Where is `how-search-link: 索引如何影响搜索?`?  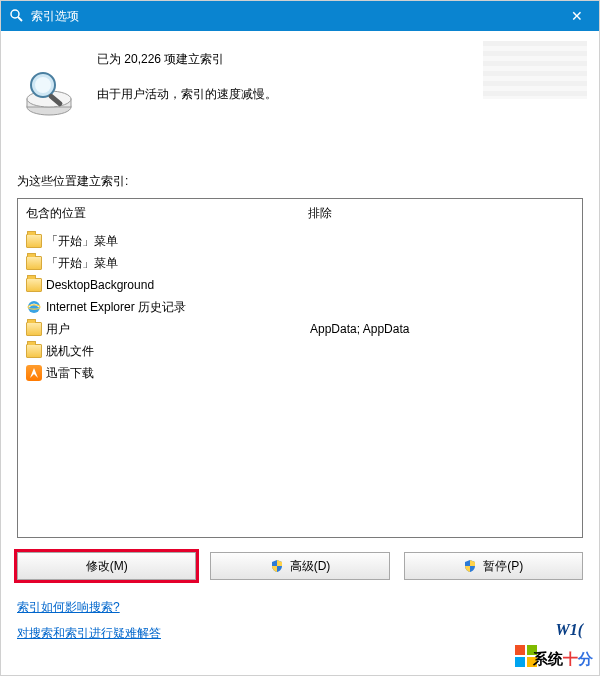
how-search-link: 索引如何影响搜索? is located at coordinates (68, 607).